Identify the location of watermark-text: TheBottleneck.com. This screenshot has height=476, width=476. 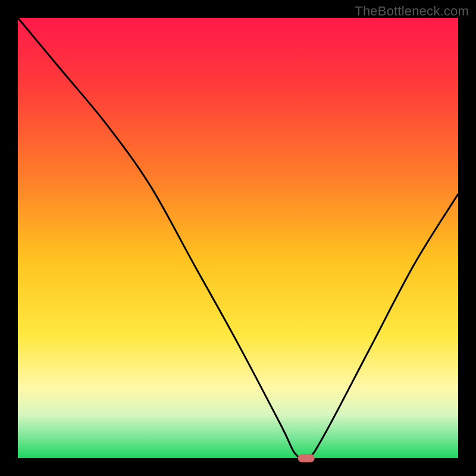
(412, 11).